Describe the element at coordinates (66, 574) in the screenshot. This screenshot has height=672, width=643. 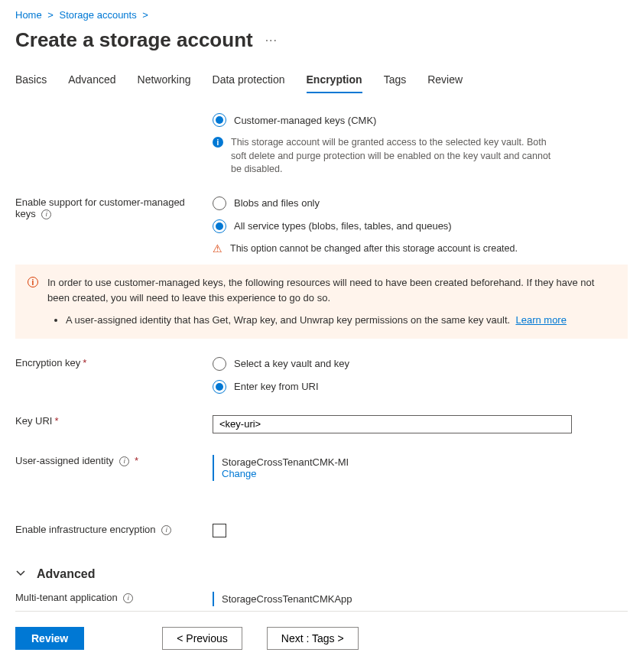
I see `advanced-section-title: Advanced` at that location.